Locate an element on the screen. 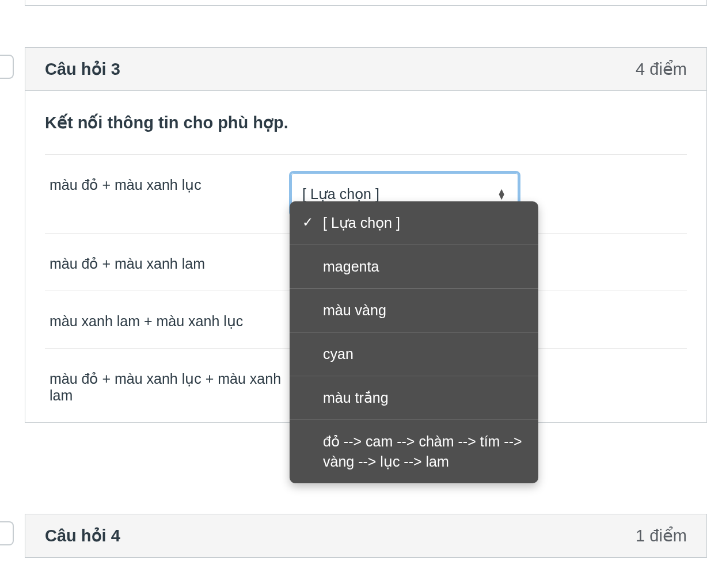  match-label: màu đỏ + màu xanh lam is located at coordinates (170, 262).